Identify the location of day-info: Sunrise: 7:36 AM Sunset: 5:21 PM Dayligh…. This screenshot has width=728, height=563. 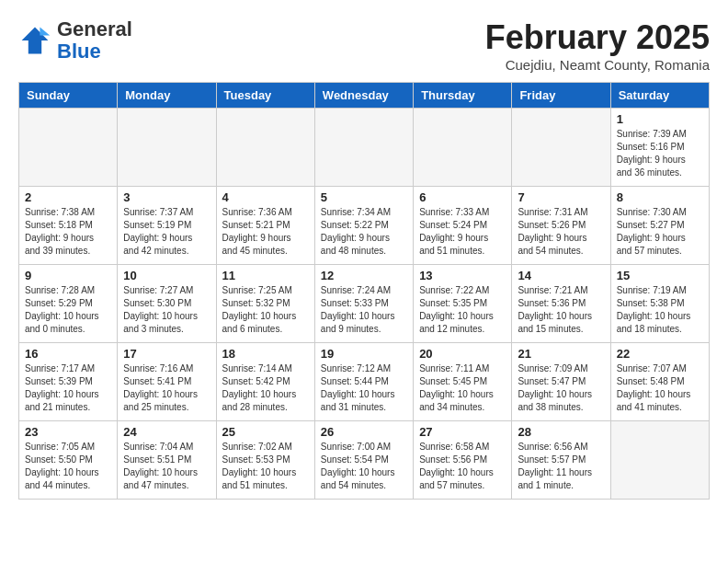
(266, 232).